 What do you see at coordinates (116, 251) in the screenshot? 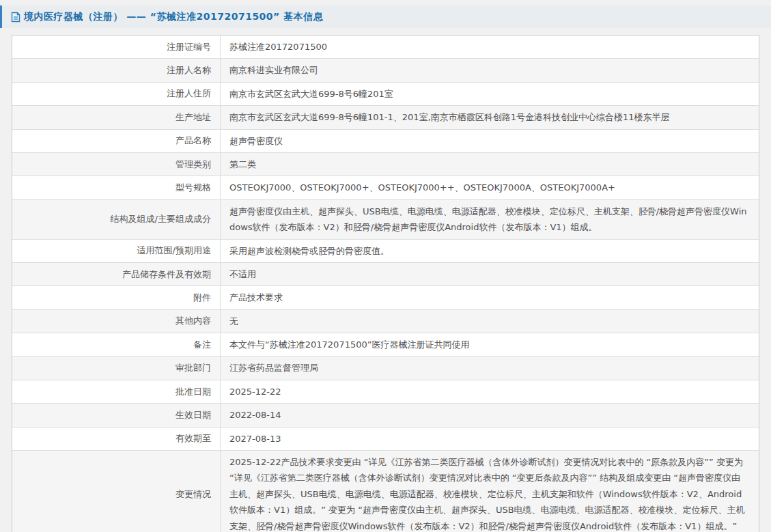
I see `row-label: 适用范围/预期用途` at bounding box center [116, 251].